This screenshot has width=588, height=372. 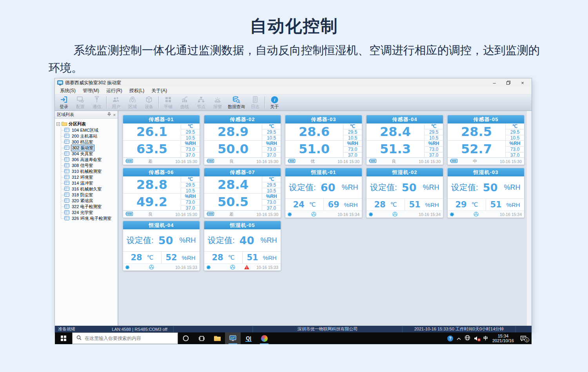 I want to click on tree-item: 312 环境室, so click(x=89, y=177).